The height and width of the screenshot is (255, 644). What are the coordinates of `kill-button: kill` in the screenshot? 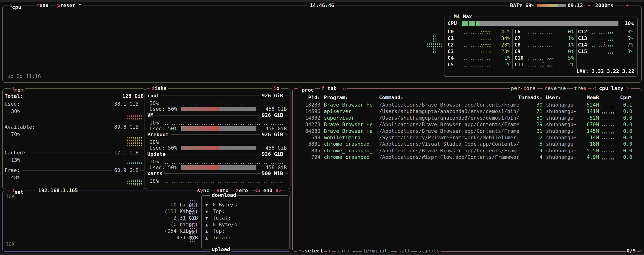 It's located at (404, 251).